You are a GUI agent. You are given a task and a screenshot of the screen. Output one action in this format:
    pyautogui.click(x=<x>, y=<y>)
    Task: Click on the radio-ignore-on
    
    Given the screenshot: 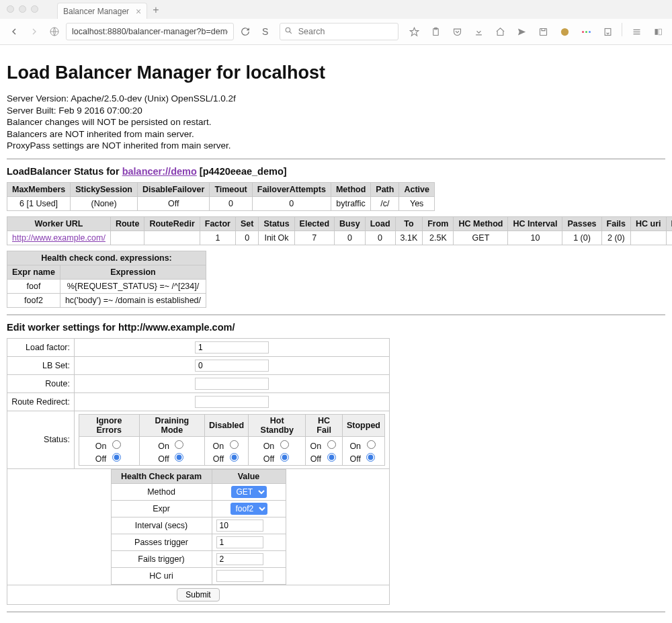 What is the action you would take?
    pyautogui.click(x=117, y=445)
    